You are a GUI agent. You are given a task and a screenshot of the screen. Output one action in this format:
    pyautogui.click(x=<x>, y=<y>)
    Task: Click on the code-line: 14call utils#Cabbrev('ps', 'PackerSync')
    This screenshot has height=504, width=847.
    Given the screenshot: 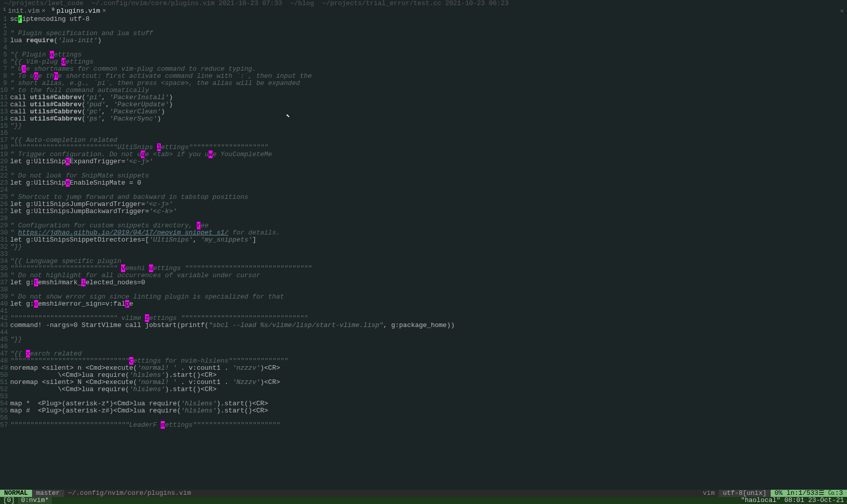 What is the action you would take?
    pyautogui.click(x=423, y=119)
    